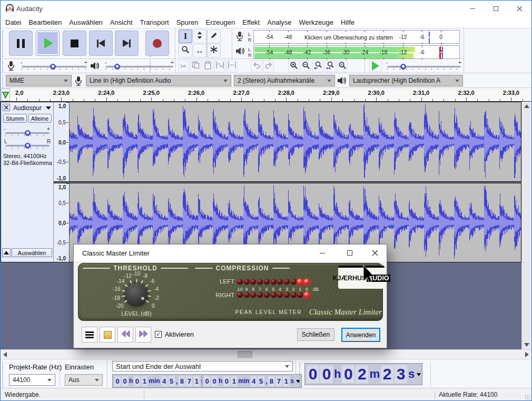 The width and height of the screenshot is (532, 401). What do you see at coordinates (348, 22) in the screenshot?
I see `menu-hilfe: Hilfe` at bounding box center [348, 22].